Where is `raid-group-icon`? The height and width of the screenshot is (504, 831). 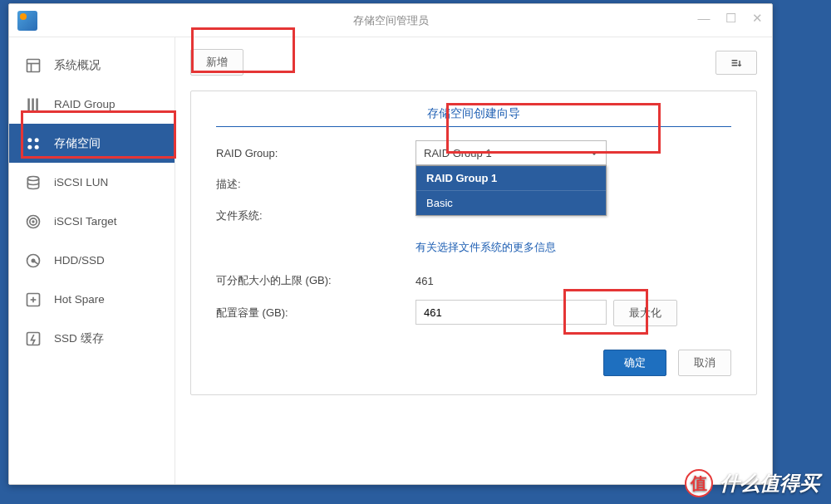
raid-group-icon is located at coordinates (33, 105).